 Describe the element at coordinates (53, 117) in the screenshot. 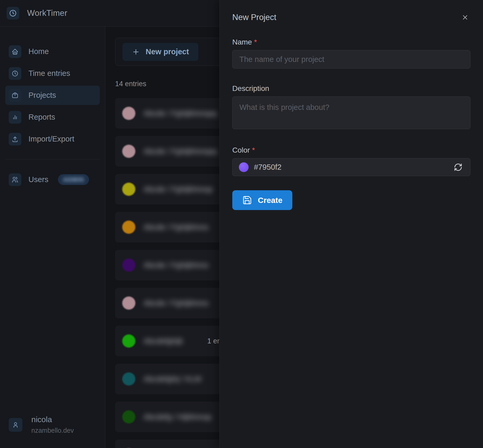

I see `sidebar-item-reports: Reports` at that location.